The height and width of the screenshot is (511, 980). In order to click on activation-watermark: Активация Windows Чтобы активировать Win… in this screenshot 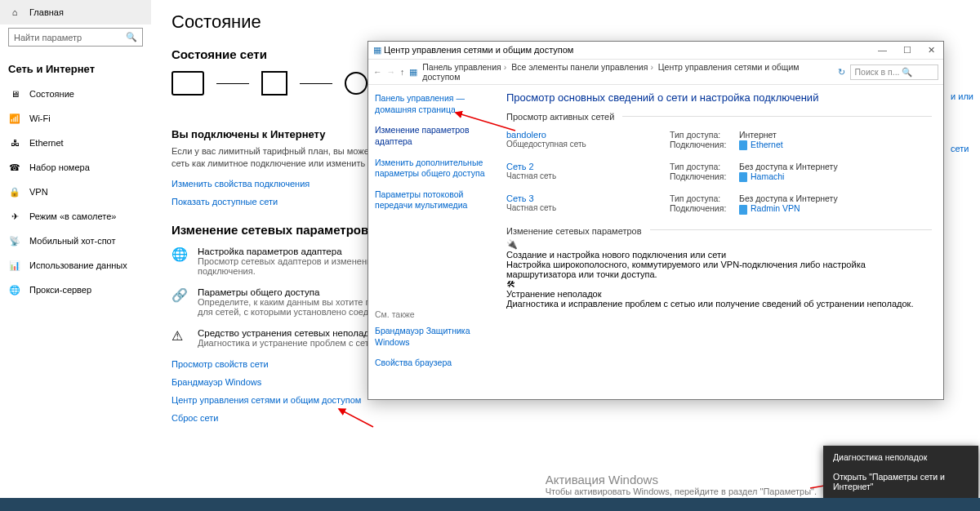, I will do `click(681, 485)`.